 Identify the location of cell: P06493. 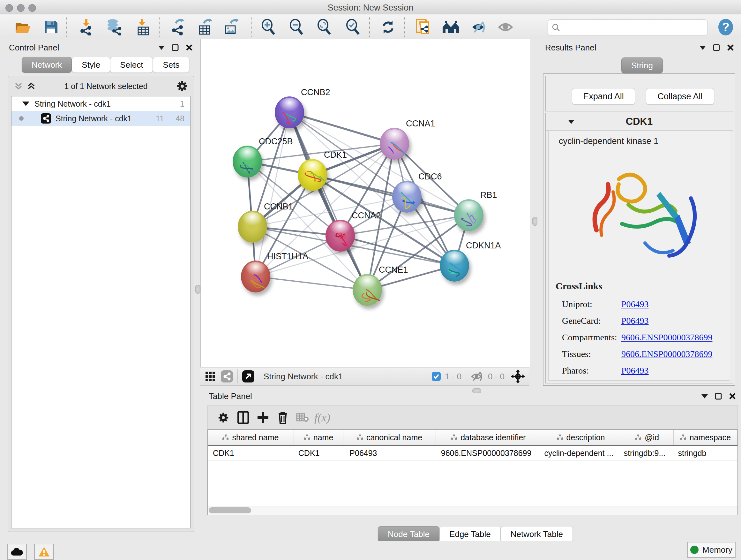
(390, 453).